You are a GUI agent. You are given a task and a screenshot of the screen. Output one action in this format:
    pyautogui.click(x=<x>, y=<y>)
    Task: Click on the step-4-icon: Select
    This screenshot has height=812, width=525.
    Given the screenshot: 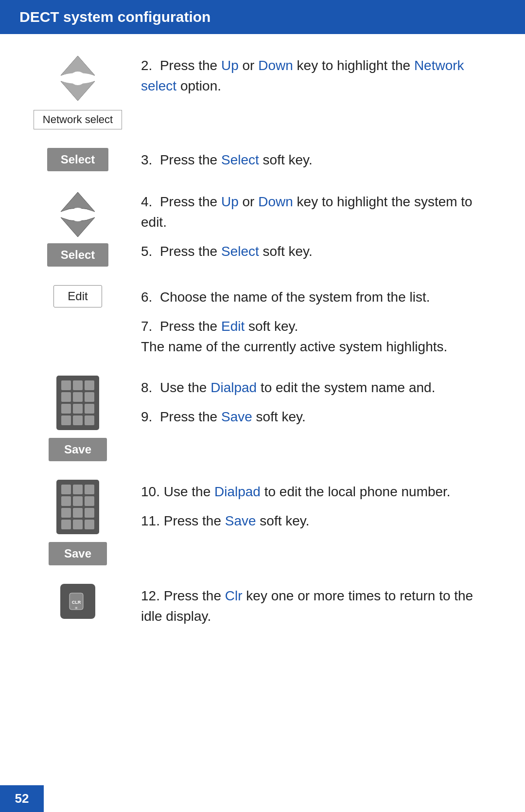 What is the action you would take?
    pyautogui.click(x=78, y=228)
    